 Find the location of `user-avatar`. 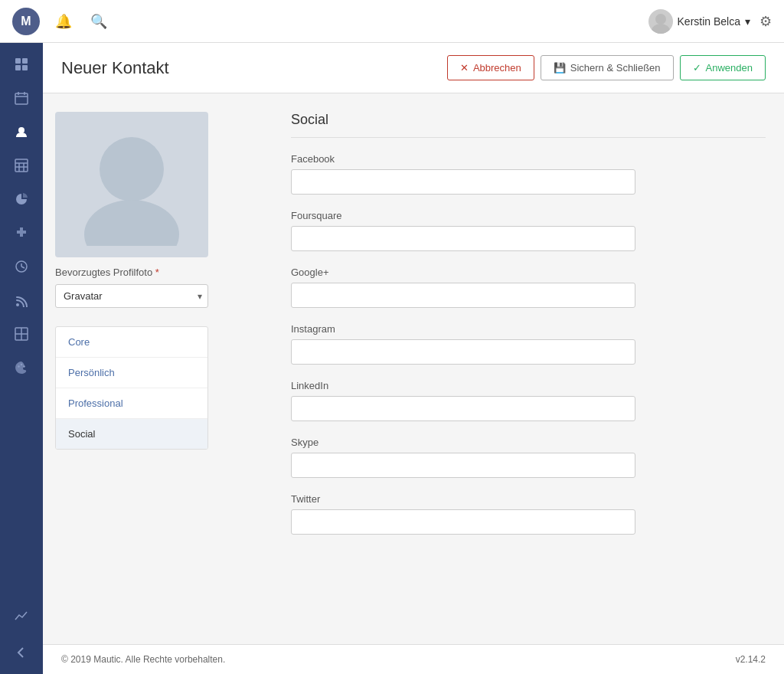

user-avatar is located at coordinates (661, 21).